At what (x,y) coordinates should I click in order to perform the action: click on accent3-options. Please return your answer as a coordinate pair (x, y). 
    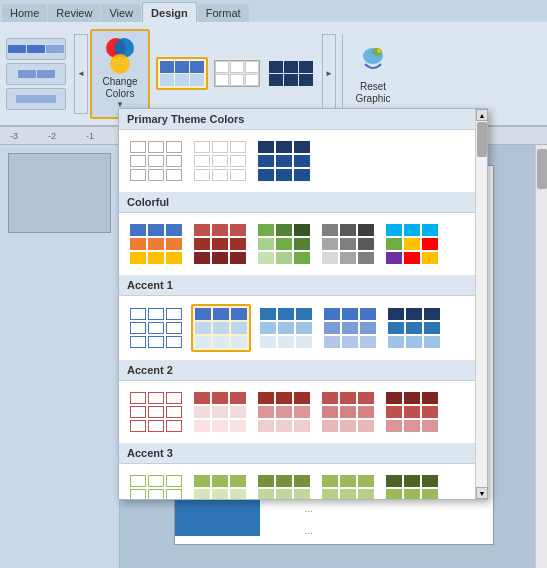
    Looking at the image, I should click on (303, 482).